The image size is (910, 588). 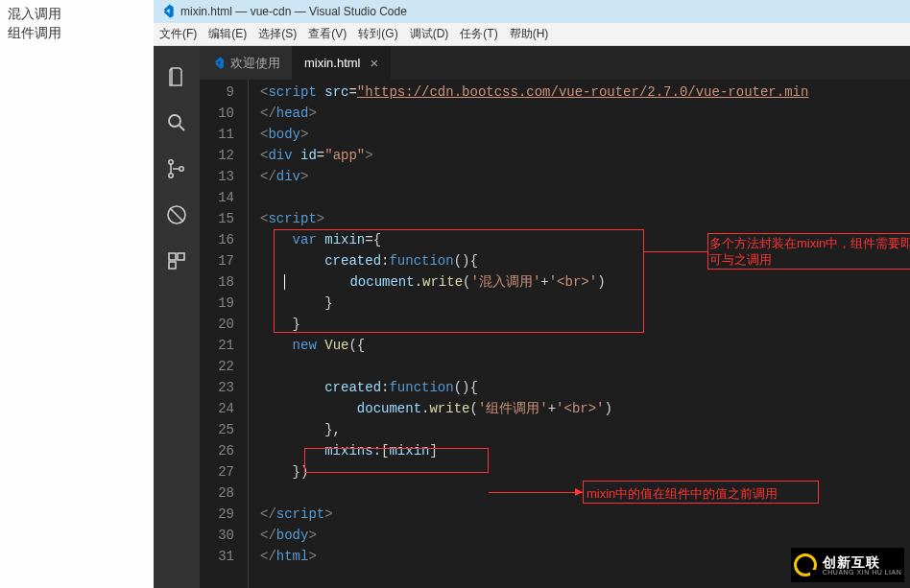 I want to click on line-number: 22, so click(x=217, y=366).